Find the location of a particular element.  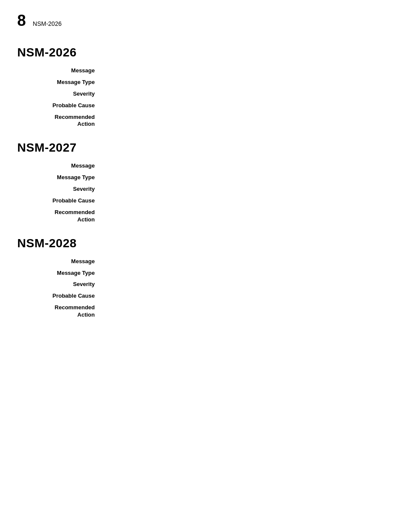

field-label-nsm-2026-3: Probable Cause is located at coordinates (65, 106).